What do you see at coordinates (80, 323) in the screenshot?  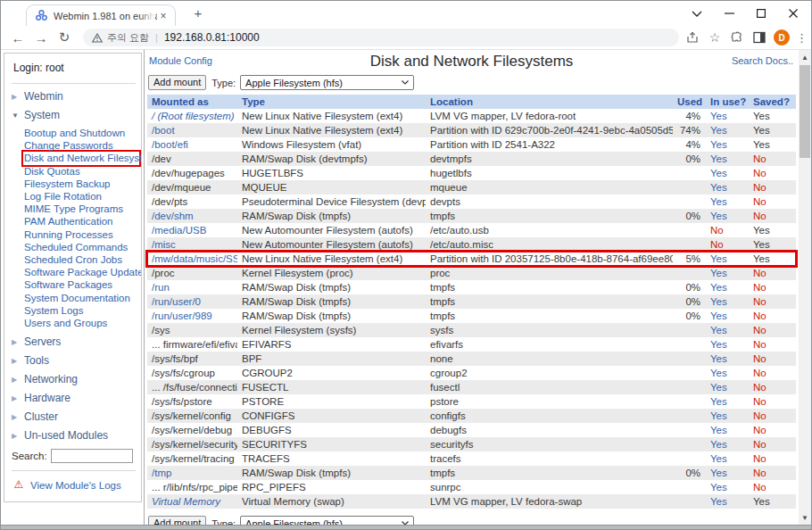 I see `sidebar-item-users-and-groups: Users and Groups` at bounding box center [80, 323].